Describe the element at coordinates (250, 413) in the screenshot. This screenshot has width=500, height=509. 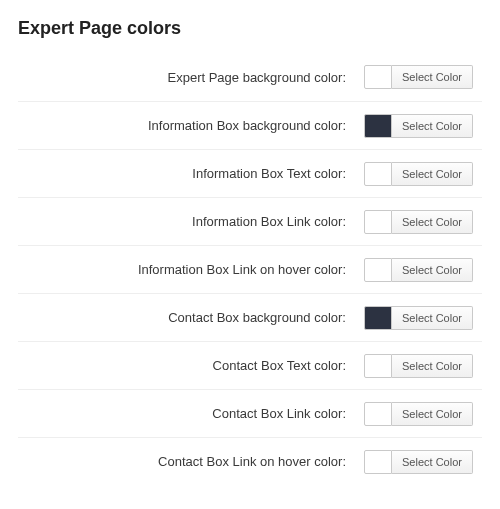
I see `row-contact-box-link: Contact Box Link color: Select Color` at that location.